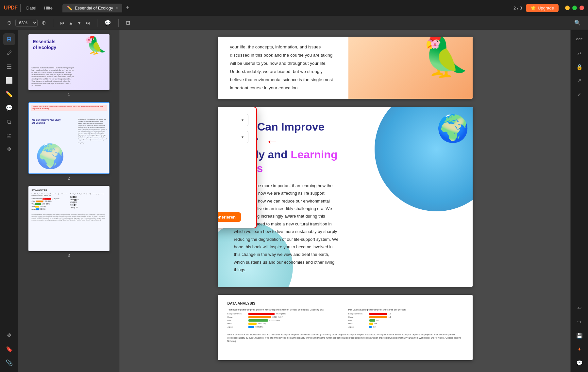 Image resolution: width=588 pixels, height=372 pixels. What do you see at coordinates (9, 363) in the screenshot?
I see `sidebar-item-attachment: 📎` at bounding box center [9, 363].